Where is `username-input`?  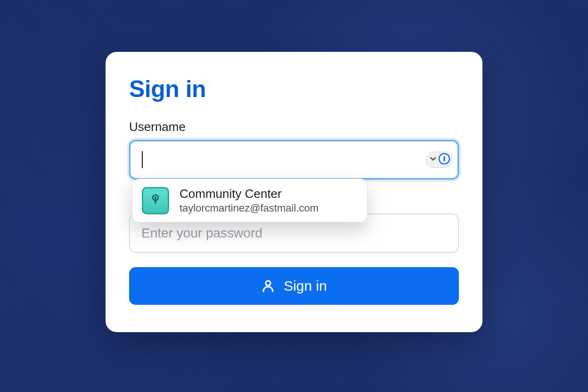 username-input is located at coordinates (294, 160).